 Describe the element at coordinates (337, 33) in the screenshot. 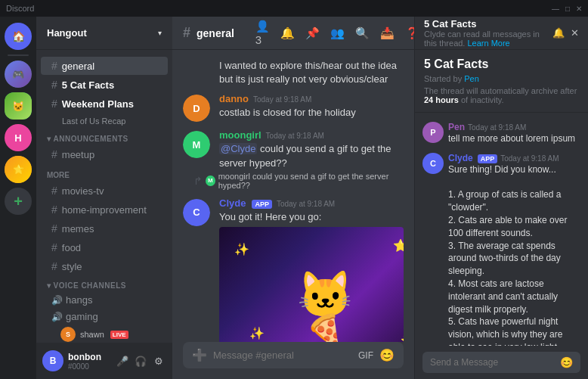

I see `people-icon: 👥` at that location.